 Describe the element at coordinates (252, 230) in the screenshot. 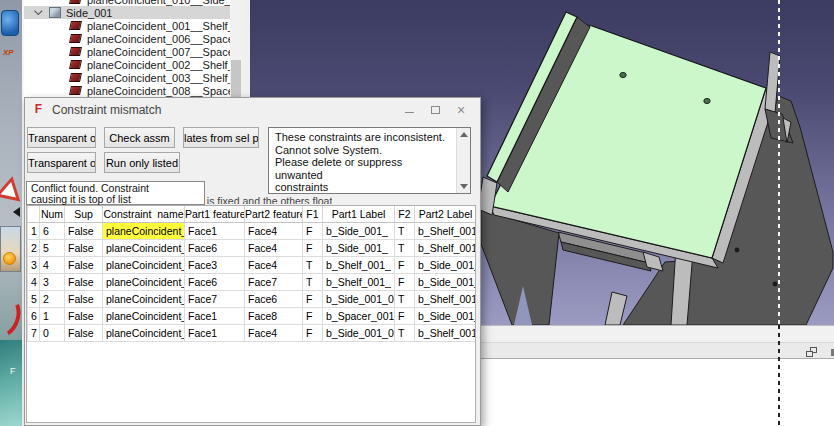

I see `table-row: 16FalseplaneCoincident_010Face1Face4Fb_S…` at that location.